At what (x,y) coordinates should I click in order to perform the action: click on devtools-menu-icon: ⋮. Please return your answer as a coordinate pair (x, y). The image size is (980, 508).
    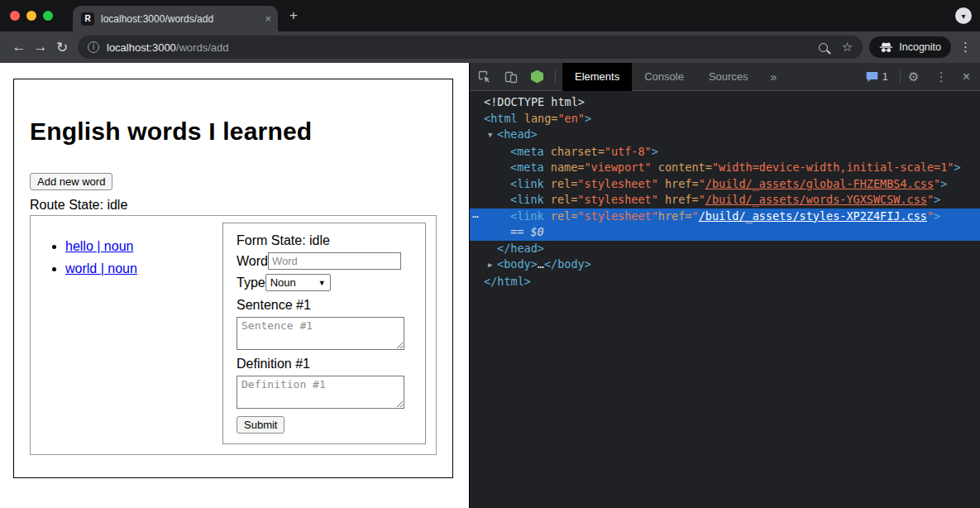
    Looking at the image, I should click on (941, 77).